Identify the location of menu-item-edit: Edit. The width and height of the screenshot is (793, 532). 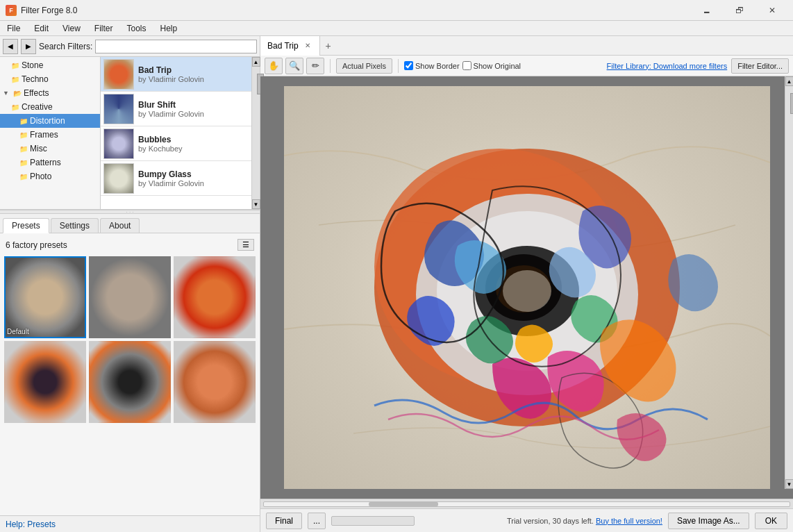
(42, 28).